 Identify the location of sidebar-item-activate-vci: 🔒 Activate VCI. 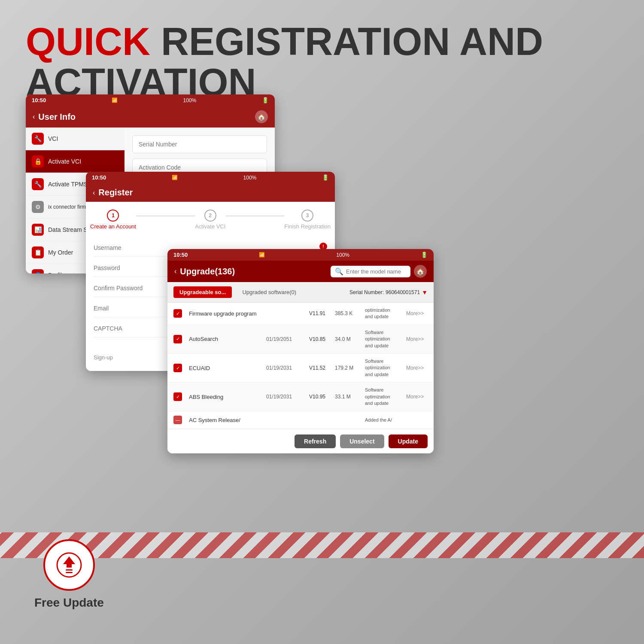
(75, 161).